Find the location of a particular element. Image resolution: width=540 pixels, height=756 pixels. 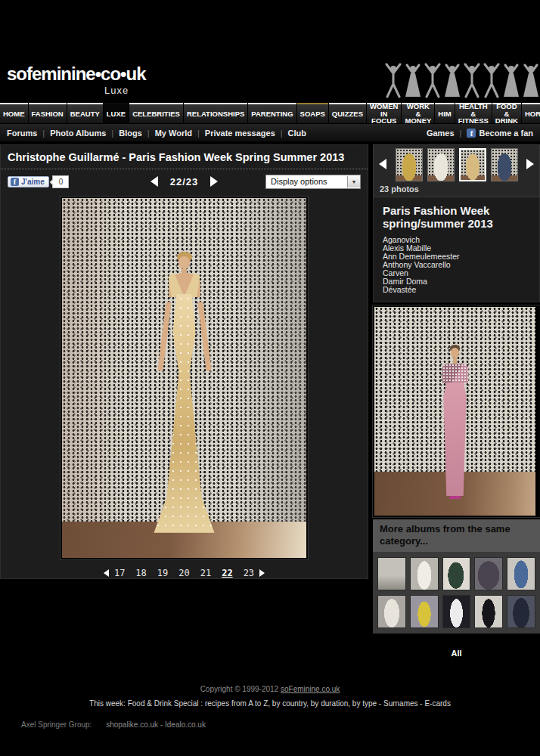

subnav-club: Club is located at coordinates (297, 133).